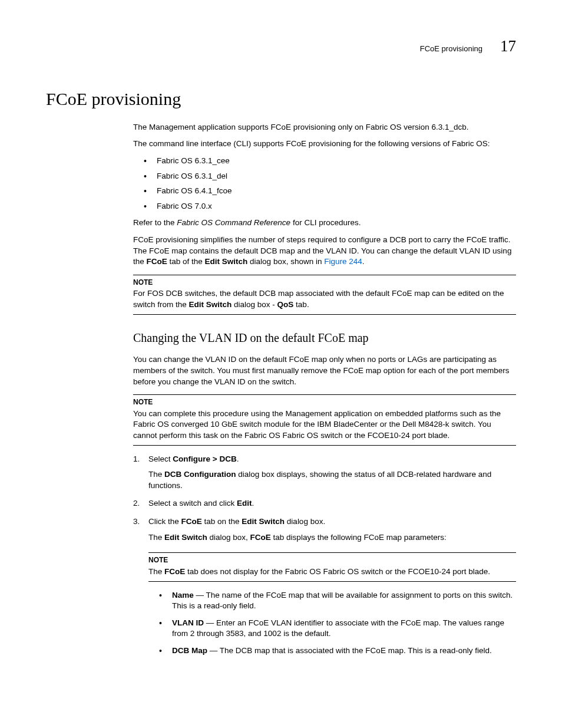 This screenshot has height=728, width=562. I want to click on list-item: Name — The name of the FCoE map that wil…, so click(338, 601).